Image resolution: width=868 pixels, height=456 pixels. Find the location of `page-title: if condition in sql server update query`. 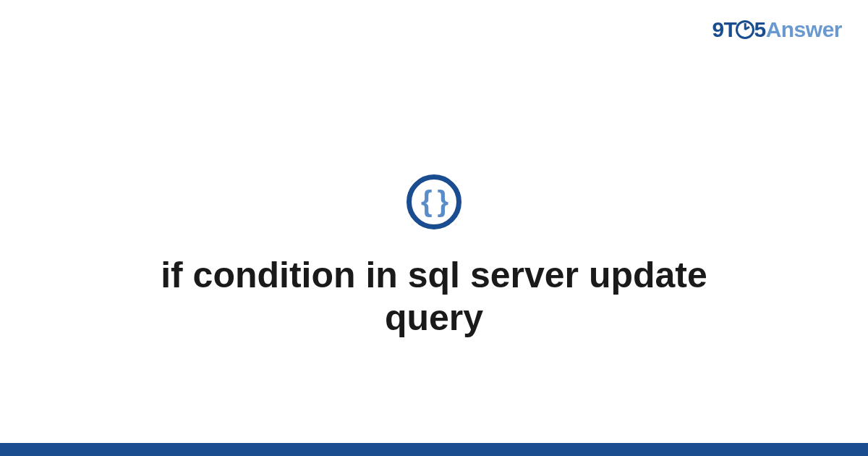

page-title: if condition in sql server update query is located at coordinates (434, 297).